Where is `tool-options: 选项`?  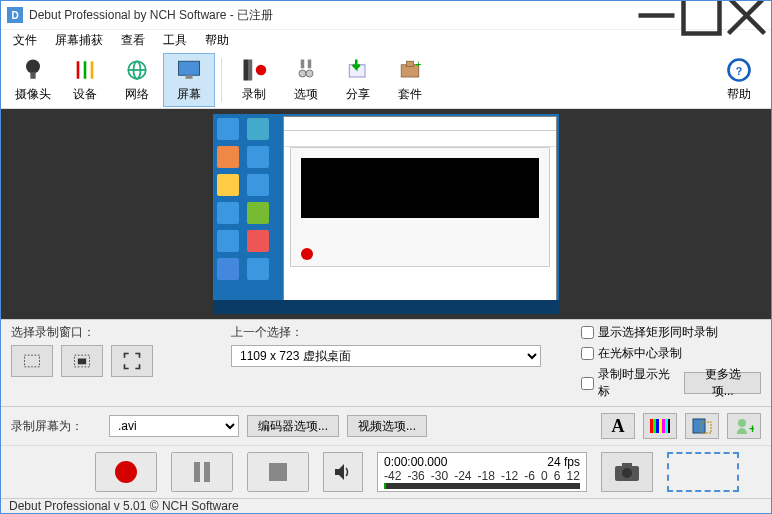
tool-options: 选项 is located at coordinates (306, 80).